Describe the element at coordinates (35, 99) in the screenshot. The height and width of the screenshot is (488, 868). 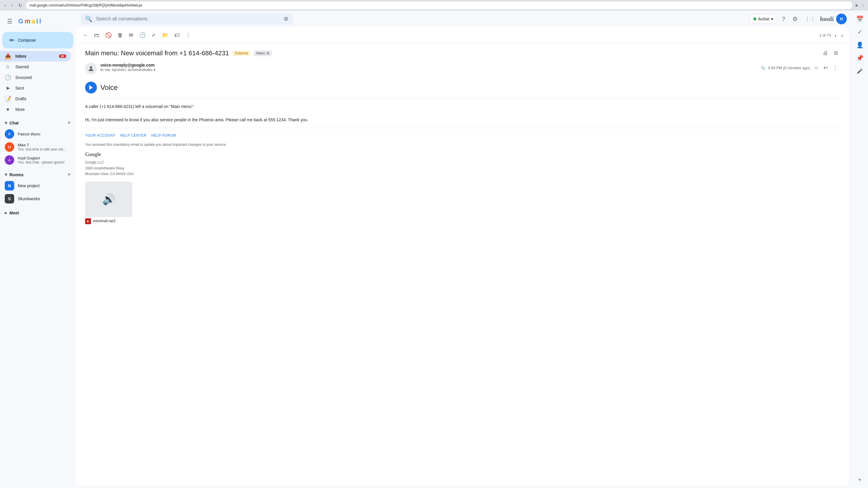
I see `sidebar-item-drafts: 📝 Drafts` at that location.